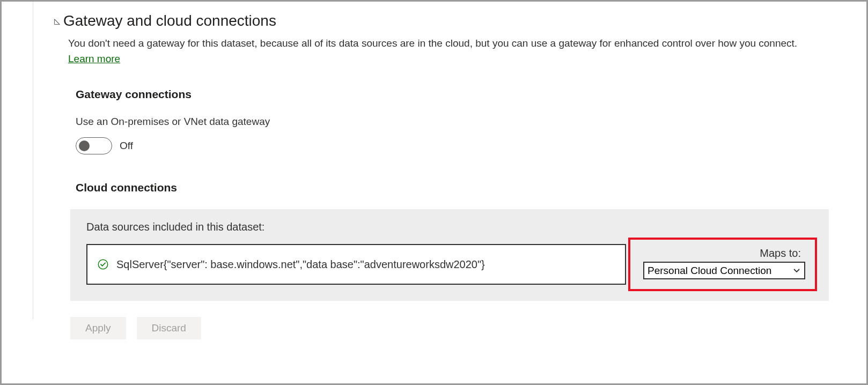 Image resolution: width=868 pixels, height=385 pixels. I want to click on cloud-heading: Cloud connections, so click(455, 188).